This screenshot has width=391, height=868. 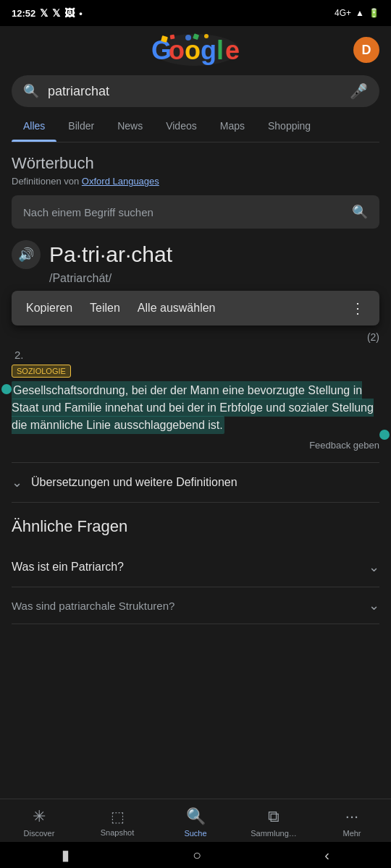 What do you see at coordinates (327, 855) in the screenshot?
I see `back-button: ‹` at bounding box center [327, 855].